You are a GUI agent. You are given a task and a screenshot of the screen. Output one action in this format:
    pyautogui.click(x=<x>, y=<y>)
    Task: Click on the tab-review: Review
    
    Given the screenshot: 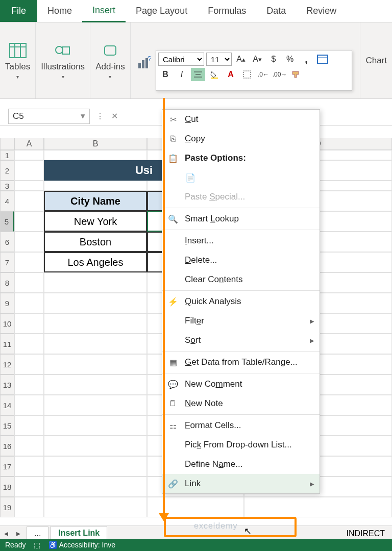 What is the action you would take?
    pyautogui.click(x=322, y=11)
    